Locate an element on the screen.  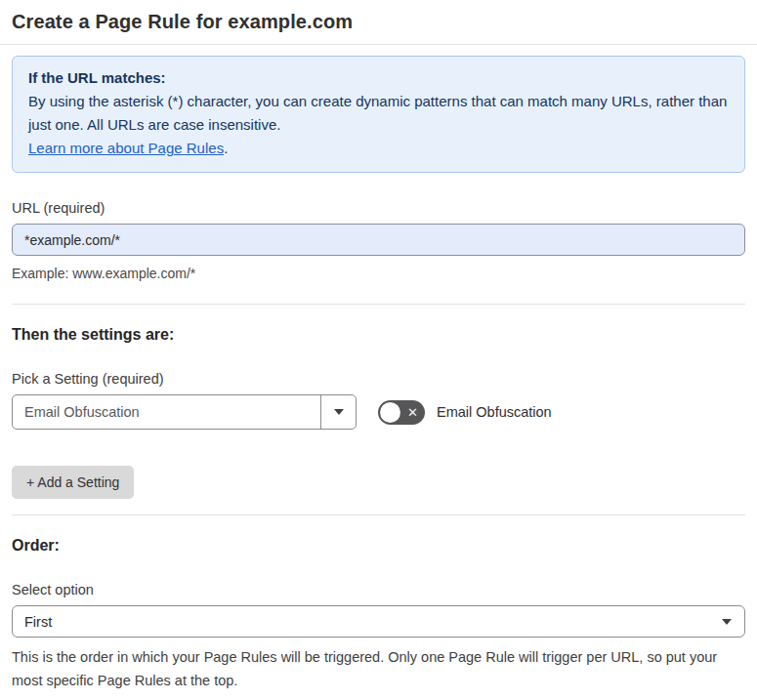
setting-dropdown-arrow-segment is located at coordinates (338, 412).